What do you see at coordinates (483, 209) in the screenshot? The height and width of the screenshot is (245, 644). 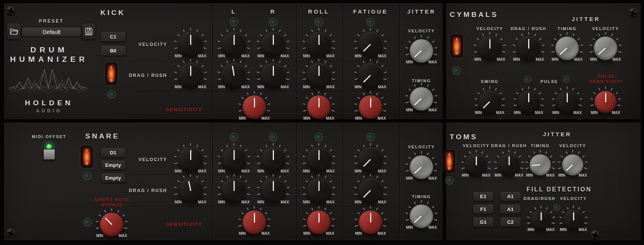 I see `toms-note-button-f1: F1` at bounding box center [483, 209].